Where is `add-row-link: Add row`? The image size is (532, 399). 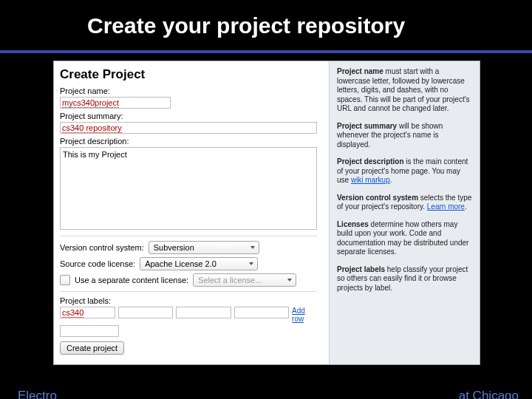
add-row-link: Add row is located at coordinates (304, 315).